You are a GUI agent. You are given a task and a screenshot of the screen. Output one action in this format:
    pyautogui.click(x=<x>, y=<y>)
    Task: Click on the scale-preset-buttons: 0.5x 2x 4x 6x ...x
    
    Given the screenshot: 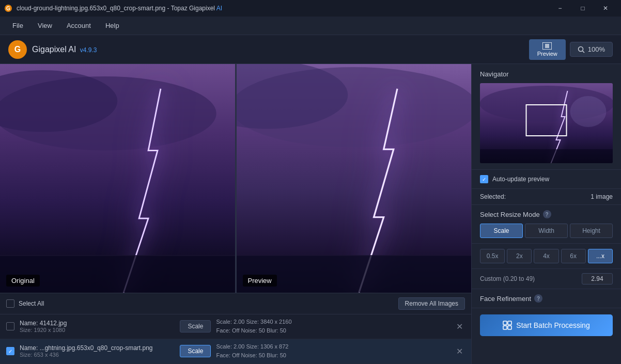 What is the action you would take?
    pyautogui.click(x=547, y=256)
    